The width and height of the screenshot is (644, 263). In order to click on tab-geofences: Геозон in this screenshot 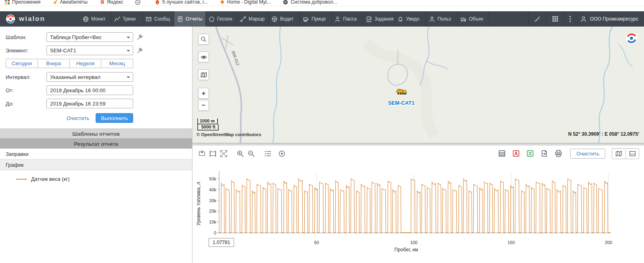, I will do `click(222, 19)`.